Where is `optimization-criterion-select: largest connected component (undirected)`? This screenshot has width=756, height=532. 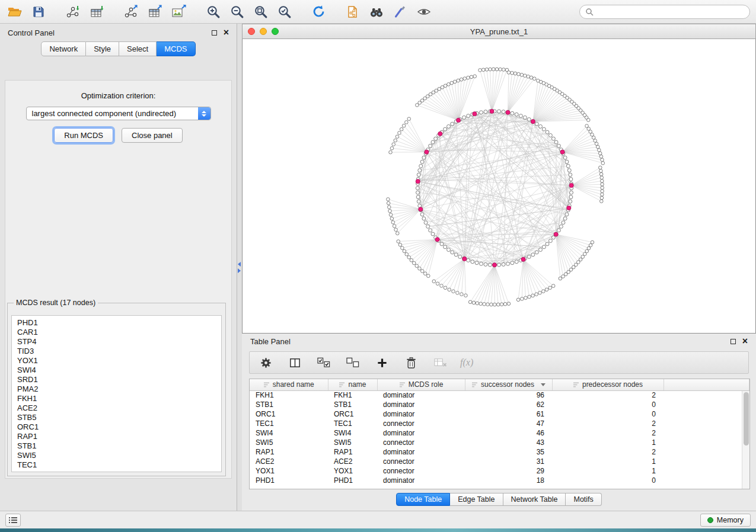
optimization-criterion-select: largest connected component (undirected) is located at coordinates (119, 114).